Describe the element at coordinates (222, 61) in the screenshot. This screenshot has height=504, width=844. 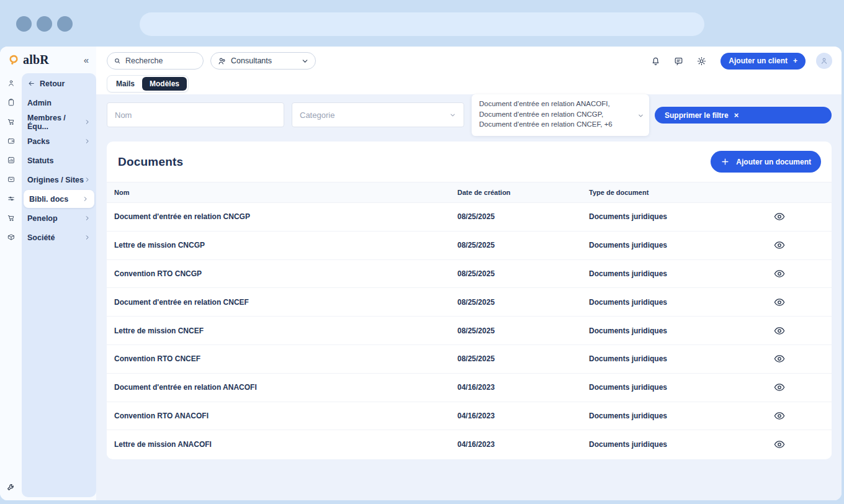
I see `consultant-person-icon` at that location.